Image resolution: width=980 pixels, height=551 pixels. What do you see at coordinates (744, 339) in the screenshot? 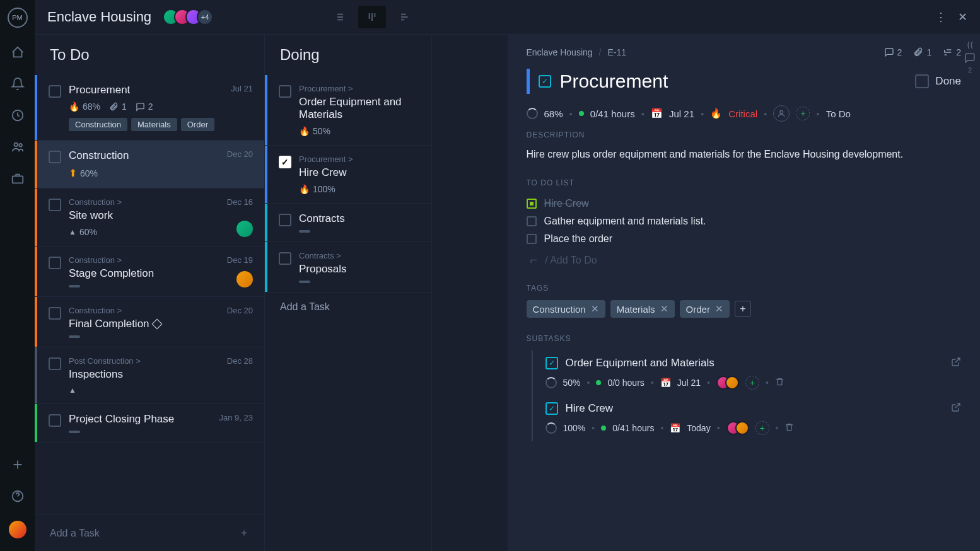
I see `subtasks-label: Subtasks` at bounding box center [744, 339].